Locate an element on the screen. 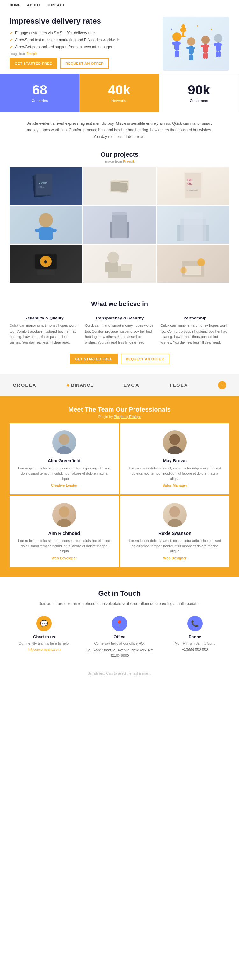 The image size is (239, 980). nav-about: About is located at coordinates (34, 5).